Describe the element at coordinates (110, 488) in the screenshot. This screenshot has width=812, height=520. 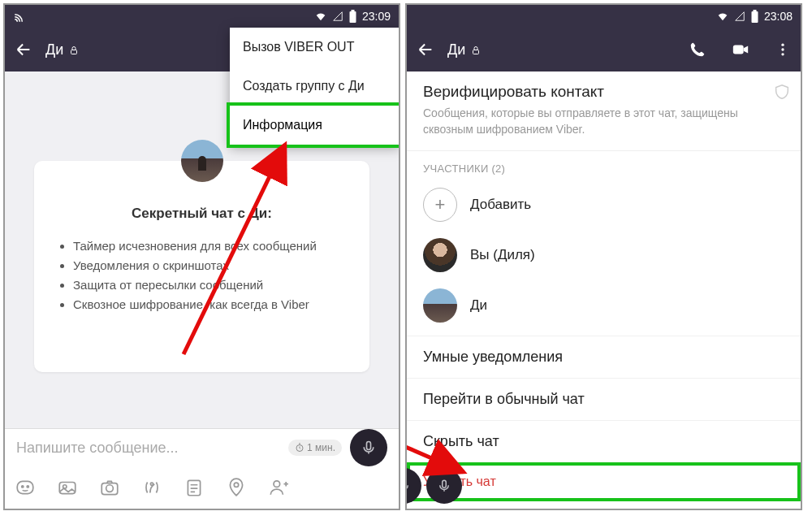
I see `camera-icon` at that location.